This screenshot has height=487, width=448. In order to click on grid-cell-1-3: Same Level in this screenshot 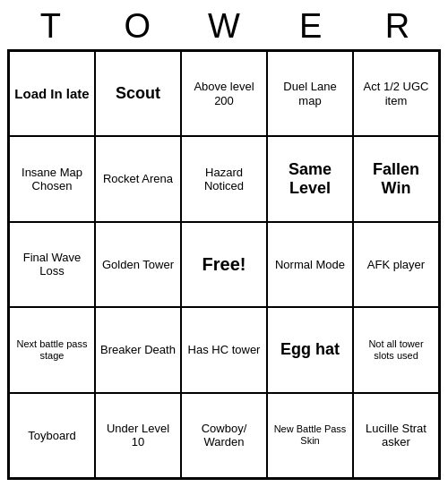, I will do `click(310, 179)`.